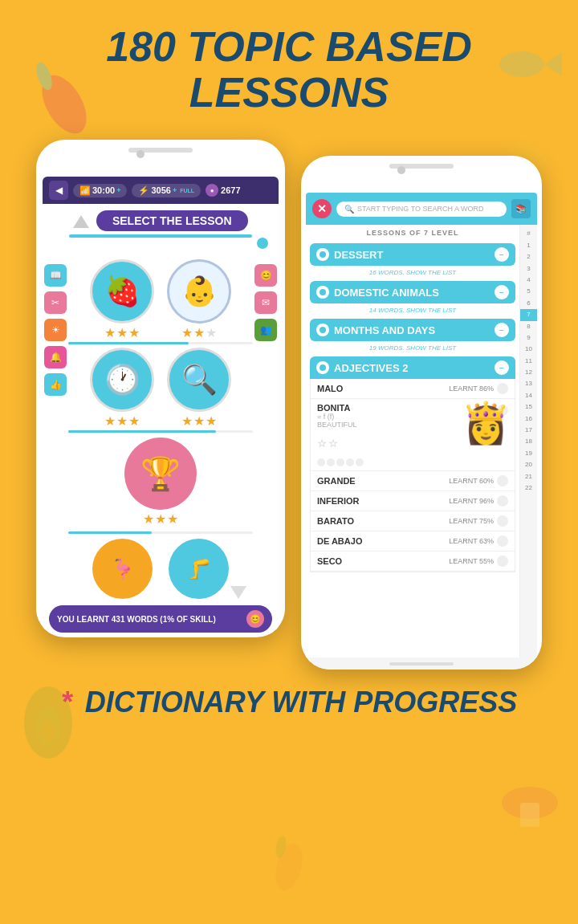 The width and height of the screenshot is (578, 924). Describe the element at coordinates (413, 501) in the screenshot. I see `word-inferior: INFERIOR LEARNT 96%` at that location.